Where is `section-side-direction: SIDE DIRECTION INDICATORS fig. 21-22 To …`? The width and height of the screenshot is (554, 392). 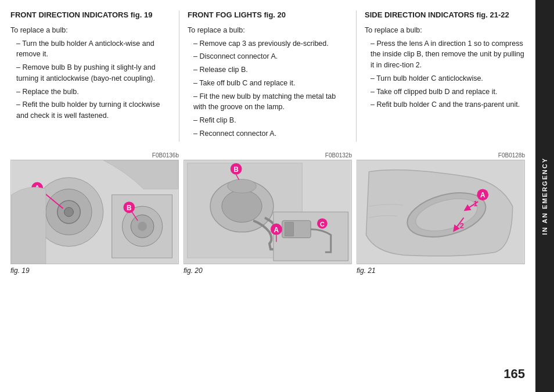 section-side-direction: SIDE DIRECTION INDICATORS fig. 21-22 To … is located at coordinates (445, 76).